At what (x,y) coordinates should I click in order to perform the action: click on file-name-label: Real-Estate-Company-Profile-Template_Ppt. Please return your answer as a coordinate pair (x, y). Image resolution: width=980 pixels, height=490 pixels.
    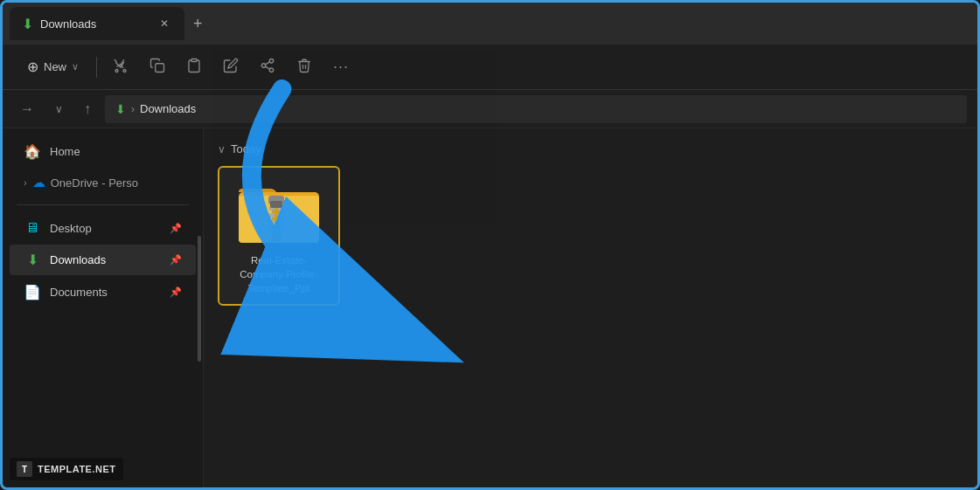
    Looking at the image, I should click on (279, 274).